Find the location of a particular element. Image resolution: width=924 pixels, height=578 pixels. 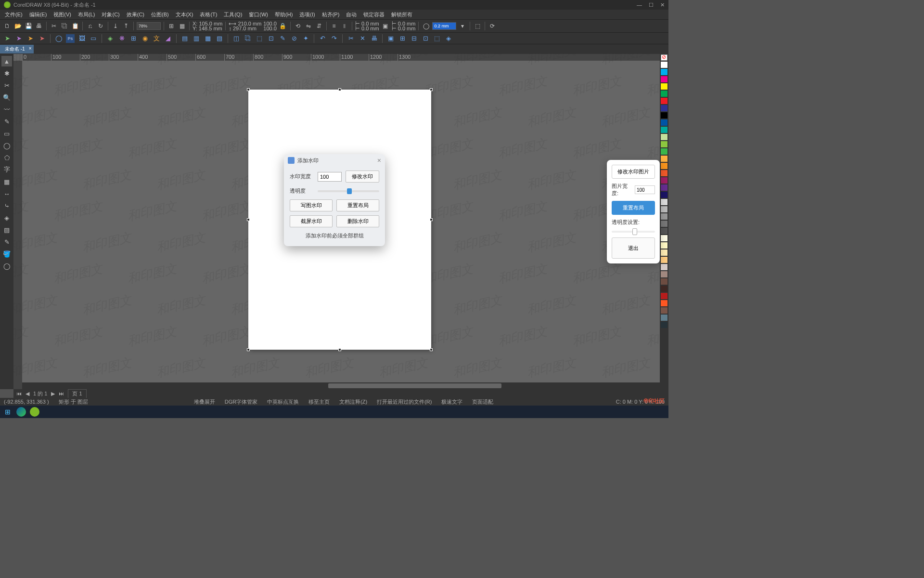

t10-icon: ⊘ is located at coordinates (294, 39).